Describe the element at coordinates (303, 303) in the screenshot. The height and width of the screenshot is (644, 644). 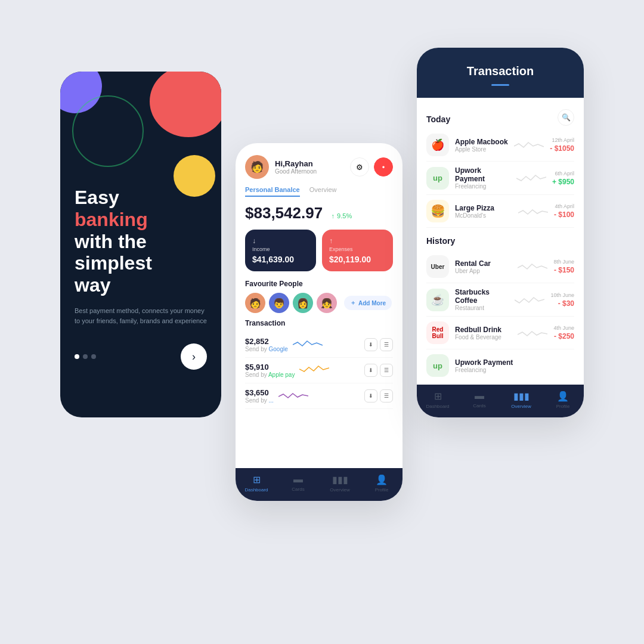
I see `person-3: 👩` at that location.